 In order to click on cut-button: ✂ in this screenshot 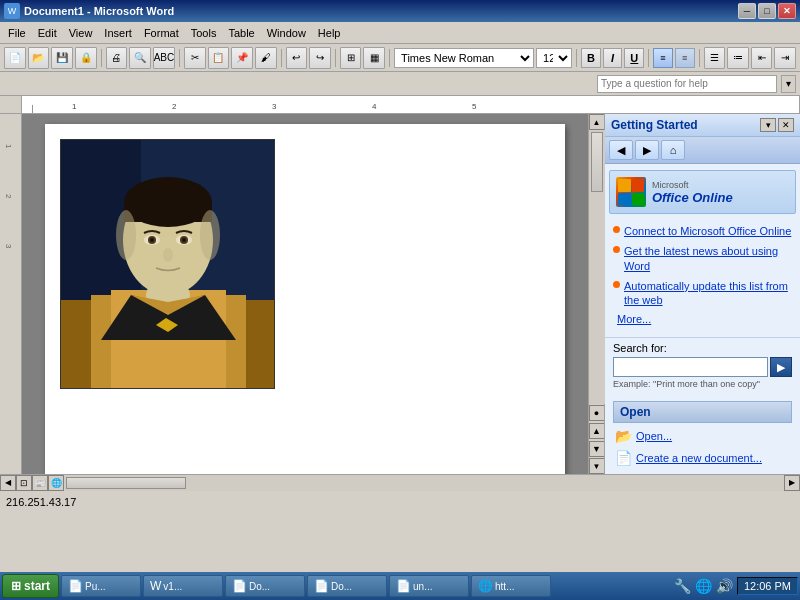, I will do `click(195, 58)`.